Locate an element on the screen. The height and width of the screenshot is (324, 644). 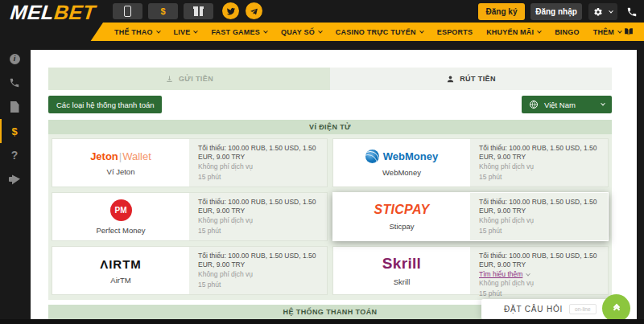
document-icon is located at coordinates (14, 107).